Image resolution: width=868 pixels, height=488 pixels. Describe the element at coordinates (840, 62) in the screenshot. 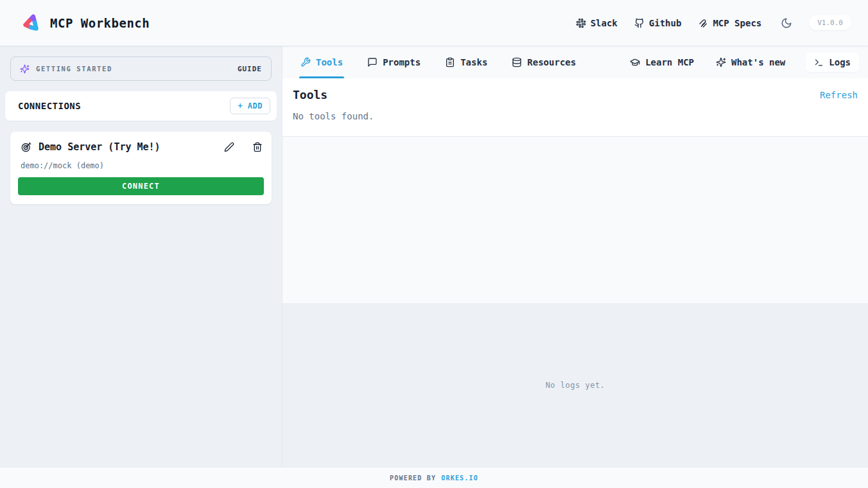

I see `tab-label: Logs` at that location.